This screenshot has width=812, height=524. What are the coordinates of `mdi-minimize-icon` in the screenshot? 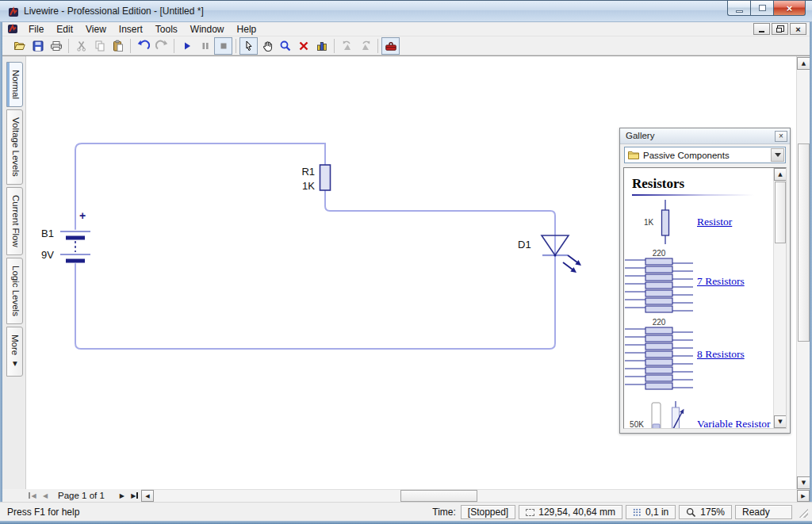 It's located at (761, 32).